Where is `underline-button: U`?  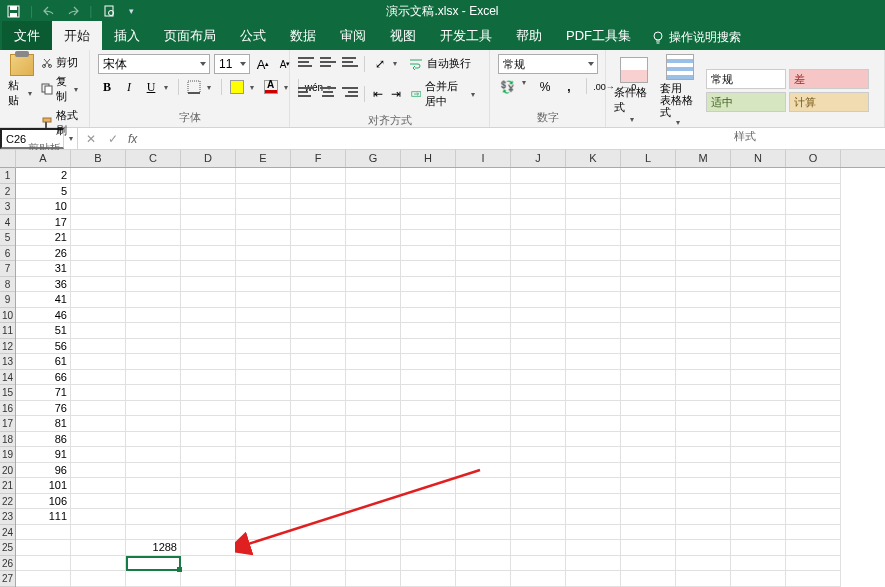 underline-button: U is located at coordinates (151, 87).